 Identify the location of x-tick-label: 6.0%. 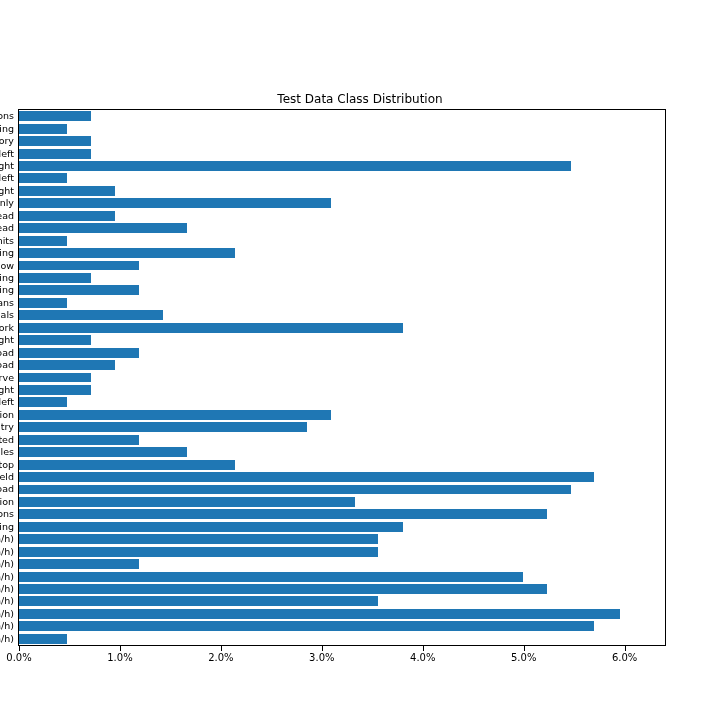
(624, 654).